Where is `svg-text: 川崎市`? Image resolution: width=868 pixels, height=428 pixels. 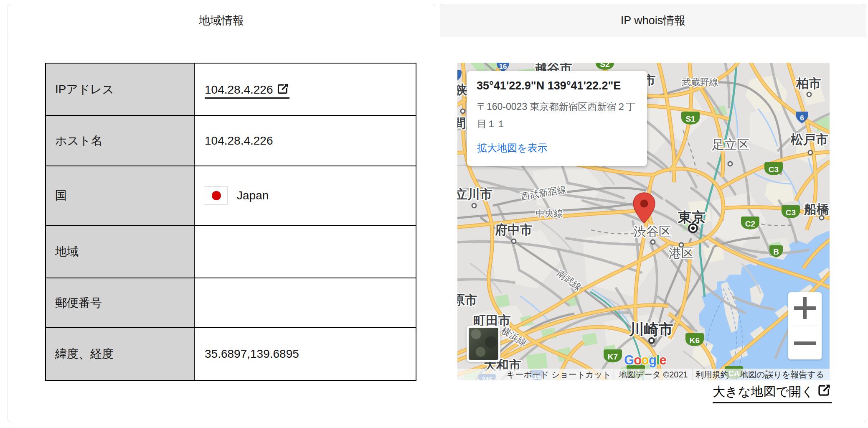 svg-text: 川崎市 is located at coordinates (651, 329).